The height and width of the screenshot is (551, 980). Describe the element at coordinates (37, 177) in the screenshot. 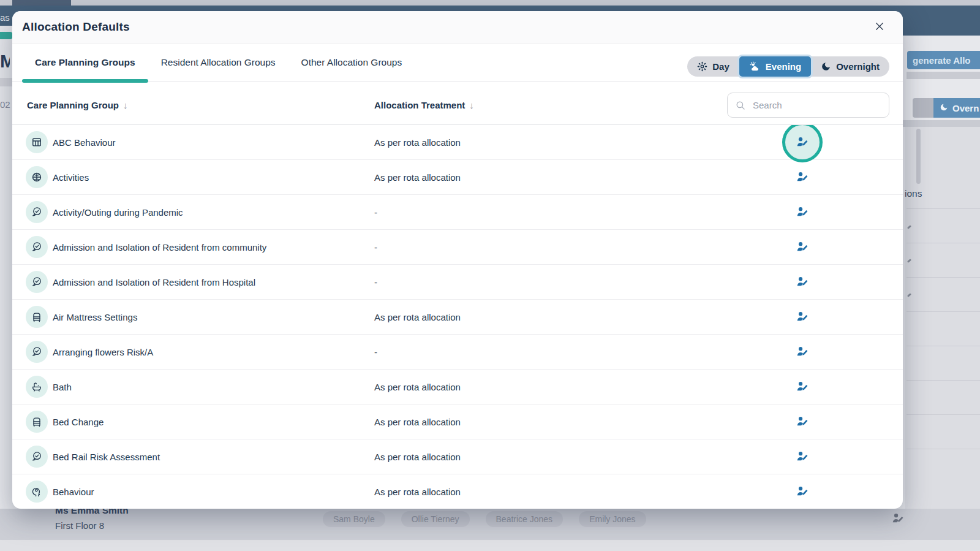

I see `activity-ball-icon` at that location.